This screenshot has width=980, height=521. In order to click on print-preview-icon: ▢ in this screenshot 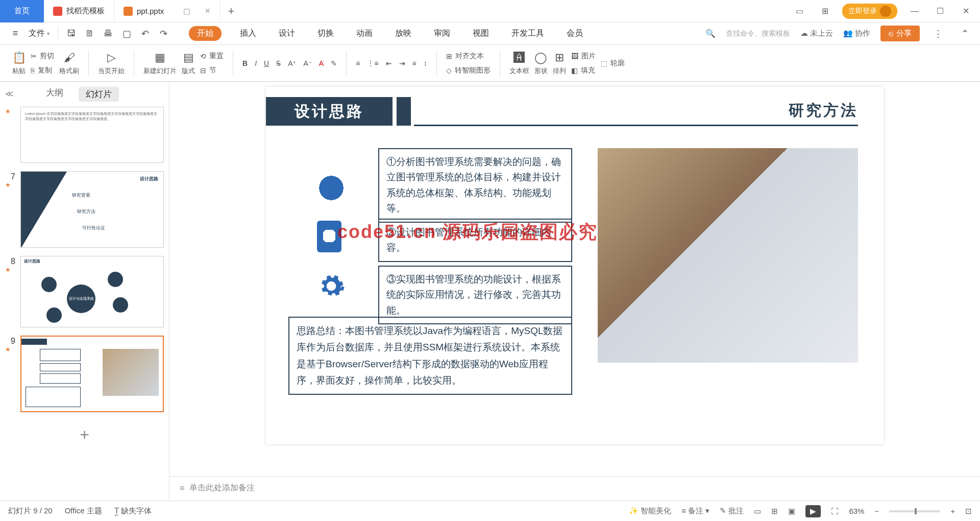, I will do `click(127, 34)`.